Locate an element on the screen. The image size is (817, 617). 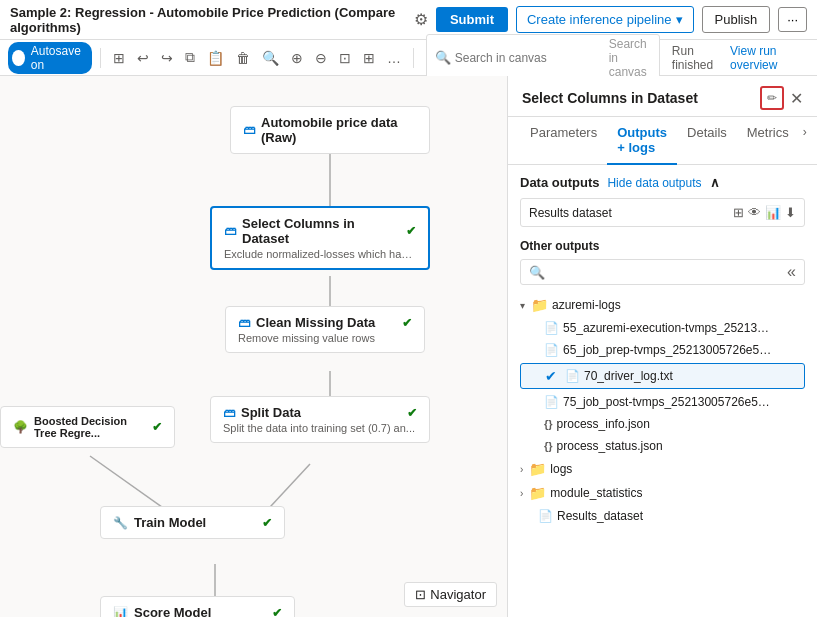
folder-icon-module: 📁 is located at coordinates (538, 493).